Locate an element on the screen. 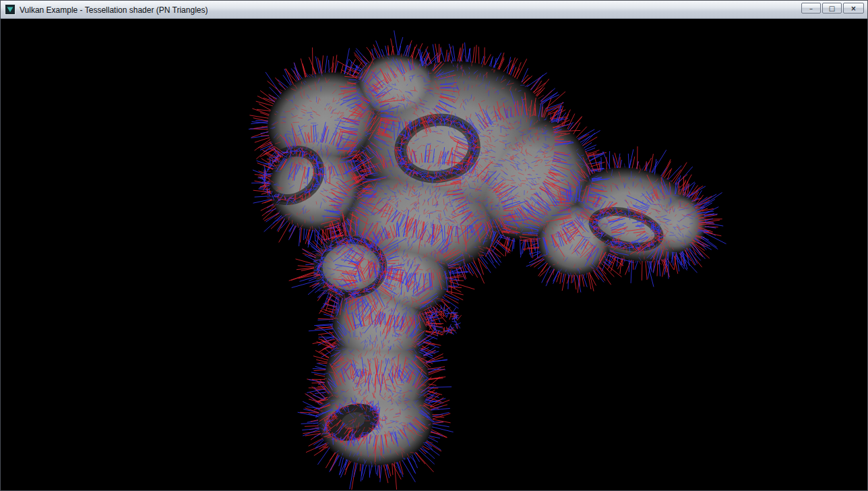  window-title: Vulkan Example - Tessellation shader (PN… is located at coordinates (113, 9).